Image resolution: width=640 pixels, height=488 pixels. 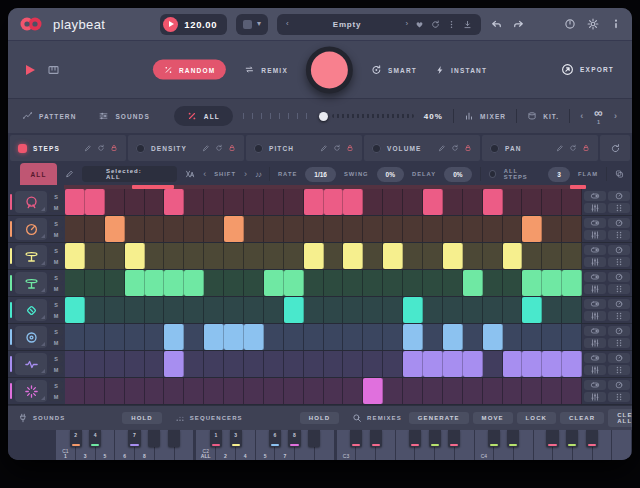 What do you see at coordinates (468, 24) in the screenshot?
I see `save-preset-icon` at bounding box center [468, 24].